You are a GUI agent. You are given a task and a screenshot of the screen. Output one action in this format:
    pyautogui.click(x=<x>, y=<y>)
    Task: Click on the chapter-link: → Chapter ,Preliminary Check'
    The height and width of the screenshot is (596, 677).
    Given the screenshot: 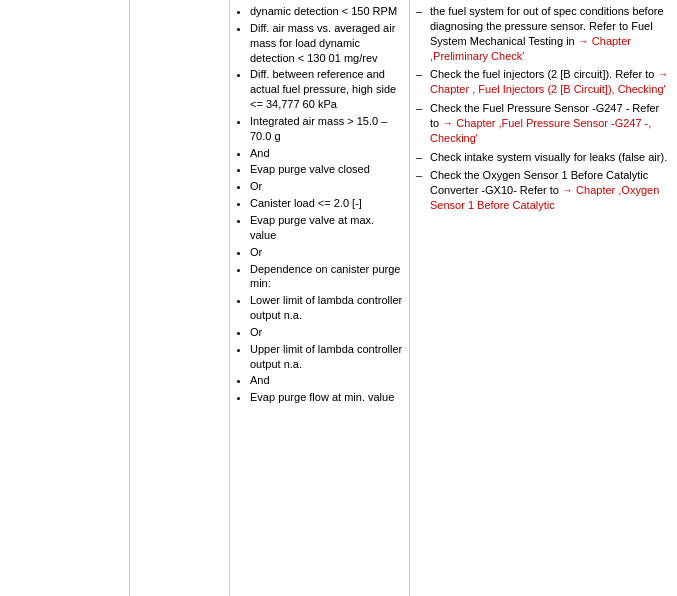 What is the action you would take?
    pyautogui.click(x=530, y=48)
    